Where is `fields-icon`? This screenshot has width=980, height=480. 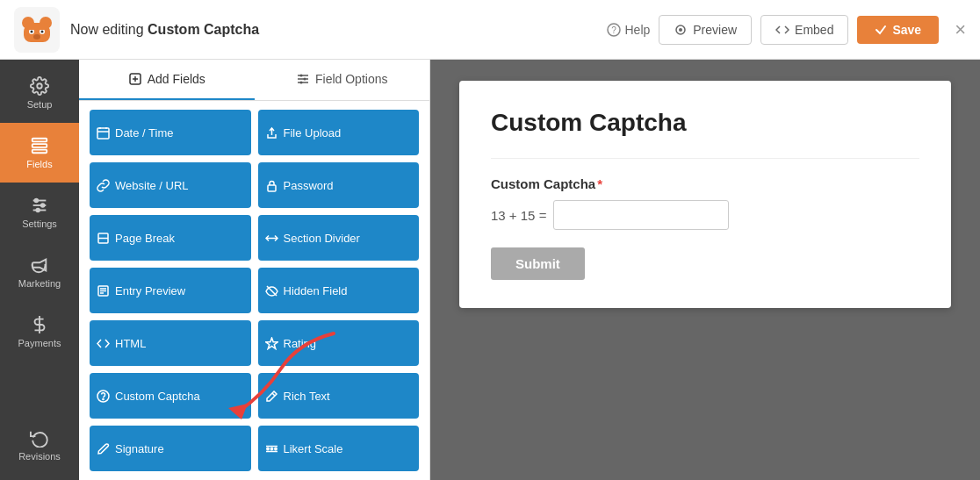 fields-icon is located at coordinates (40, 146).